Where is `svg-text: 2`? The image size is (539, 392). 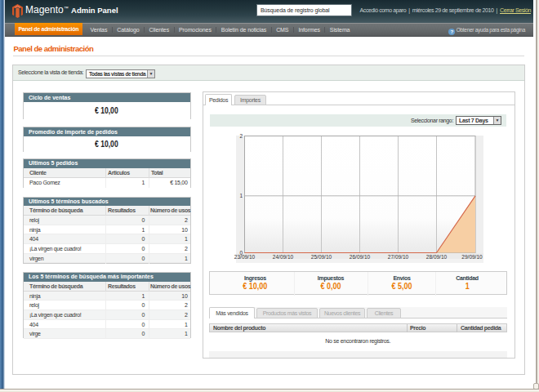
svg-text: 2 is located at coordinates (241, 136).